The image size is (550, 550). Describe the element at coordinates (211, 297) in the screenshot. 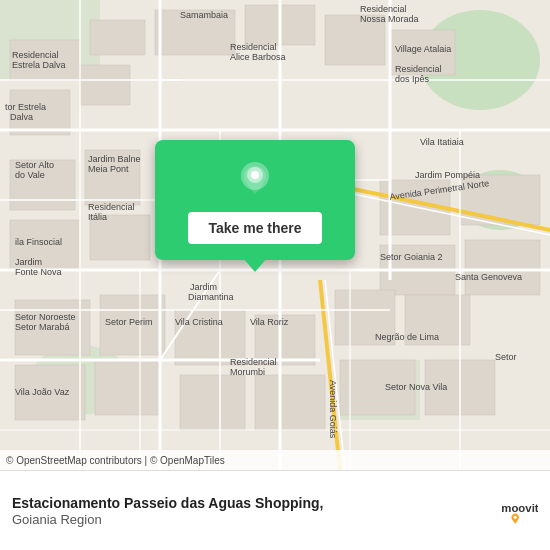

I see `svg-text: Diamantina` at that location.